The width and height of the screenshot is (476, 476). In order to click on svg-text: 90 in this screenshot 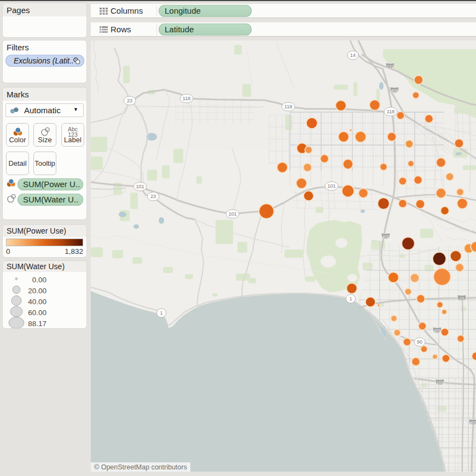, I will do `click(420, 342)`.